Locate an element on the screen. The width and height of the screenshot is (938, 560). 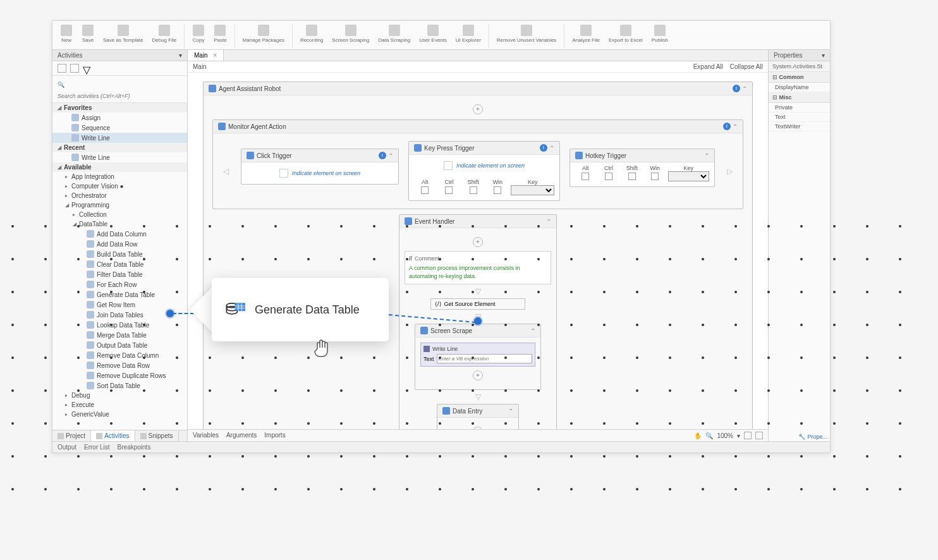
tab-snippets: Snippets is located at coordinates (157, 436).